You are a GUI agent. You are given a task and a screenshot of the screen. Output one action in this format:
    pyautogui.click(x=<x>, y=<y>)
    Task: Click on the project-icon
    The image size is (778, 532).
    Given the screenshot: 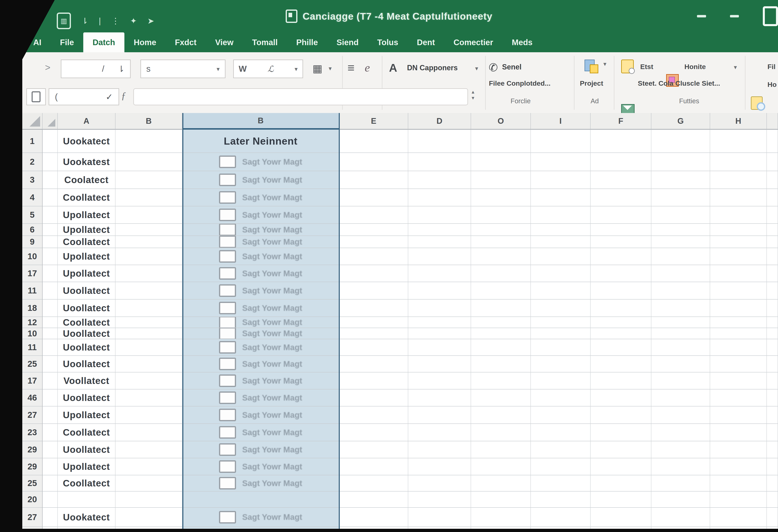 What is the action you would take?
    pyautogui.click(x=591, y=66)
    